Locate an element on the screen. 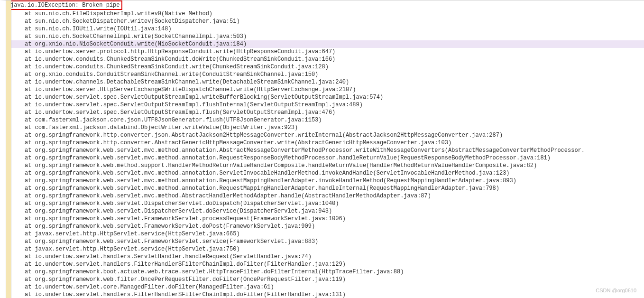  stack-line: at org.springframework.web.method.suppor… is located at coordinates (326, 166).